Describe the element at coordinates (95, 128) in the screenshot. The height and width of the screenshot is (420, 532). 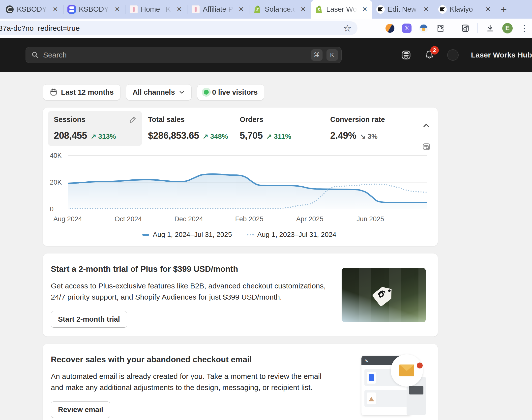
I see `metric-sessions: Sessions 208,455 ↗ 313%` at that location.